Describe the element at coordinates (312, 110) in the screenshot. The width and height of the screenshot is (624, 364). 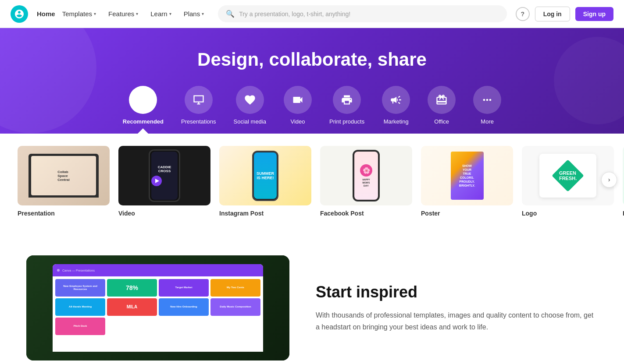
I see `hero-categories: Recommended Presentations Social media V…` at that location.